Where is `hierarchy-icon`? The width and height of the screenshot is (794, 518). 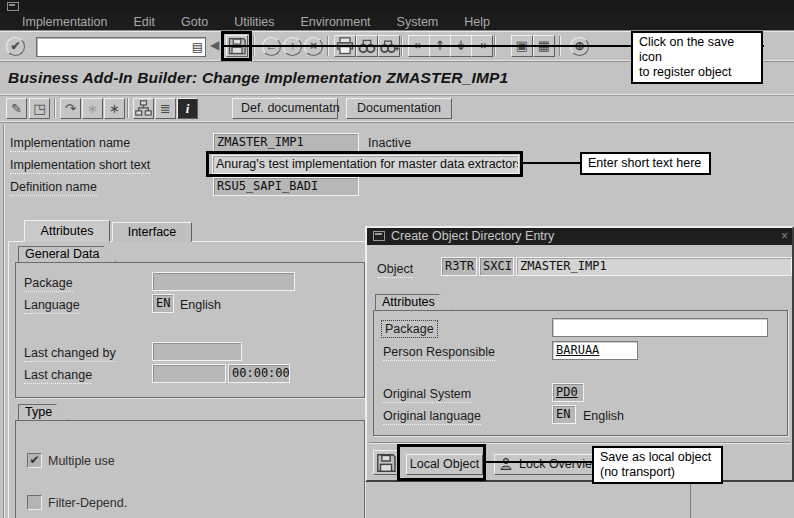
hierarchy-icon is located at coordinates (144, 108).